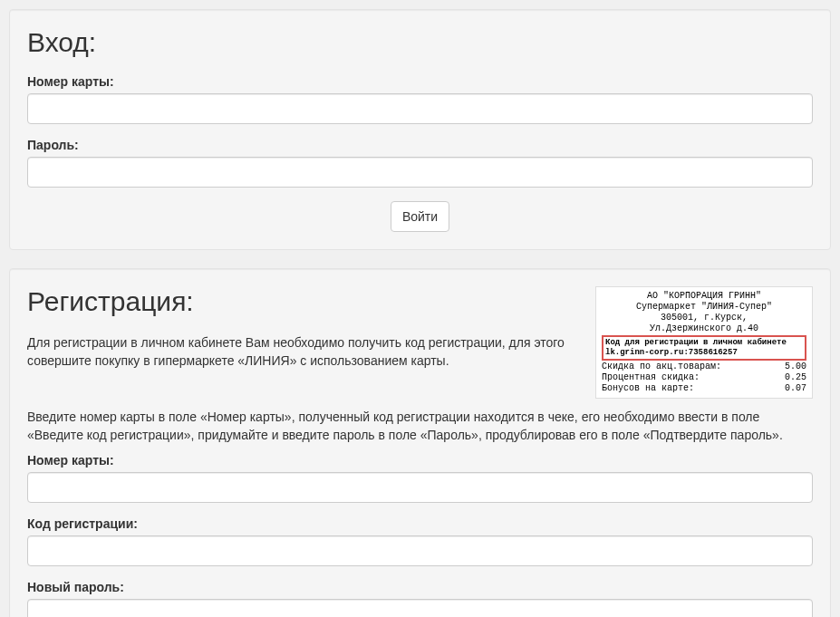  What do you see at coordinates (796, 389) in the screenshot?
I see `receipt-text: 0.07` at bounding box center [796, 389].